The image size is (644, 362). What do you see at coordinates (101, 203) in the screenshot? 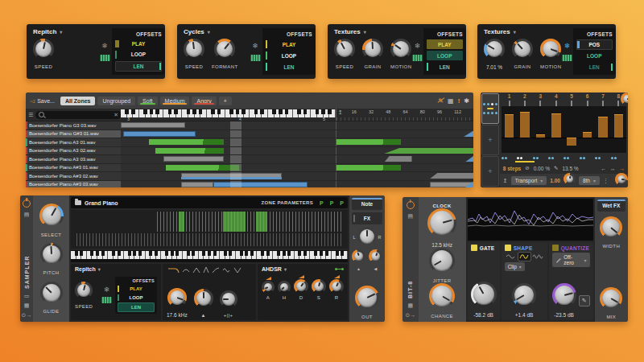
I see `sample-name: Grand Piano` at bounding box center [101, 203].